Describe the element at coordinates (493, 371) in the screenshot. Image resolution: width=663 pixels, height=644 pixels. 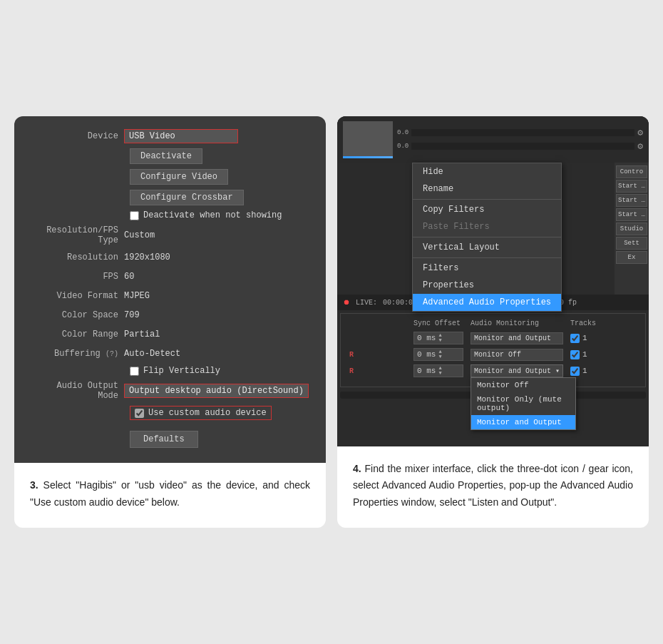
I see `aap-row-3: R 0 ms ▲ ▼ Monitor and Output ▾` at that location.